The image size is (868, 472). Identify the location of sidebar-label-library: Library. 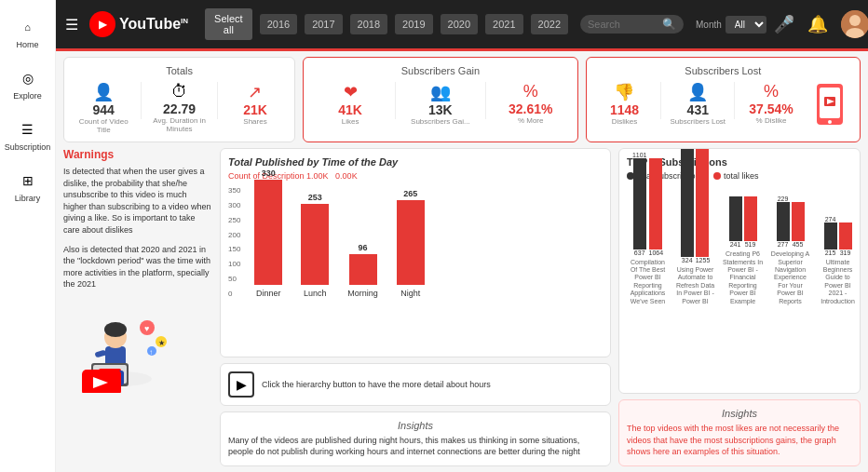
(28, 198).